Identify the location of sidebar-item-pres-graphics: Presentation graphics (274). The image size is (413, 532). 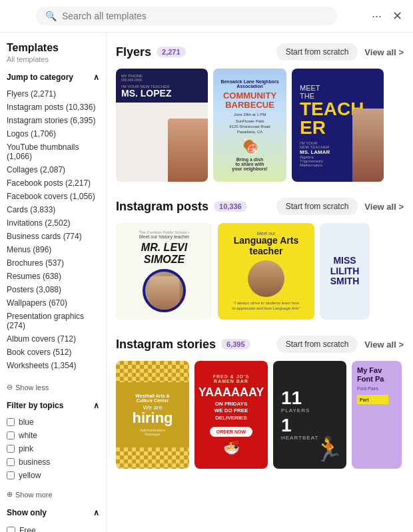
(53, 321).